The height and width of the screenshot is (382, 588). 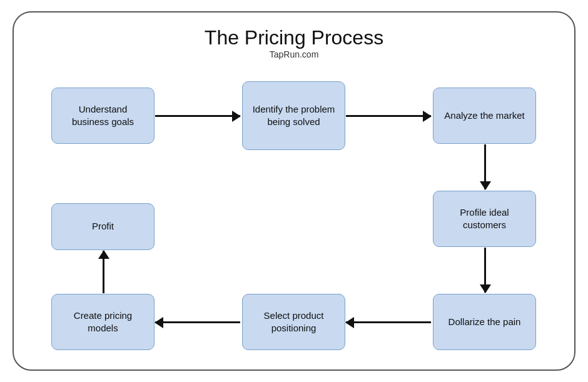 I want to click on box-analyze: Analyze the market, so click(x=484, y=116).